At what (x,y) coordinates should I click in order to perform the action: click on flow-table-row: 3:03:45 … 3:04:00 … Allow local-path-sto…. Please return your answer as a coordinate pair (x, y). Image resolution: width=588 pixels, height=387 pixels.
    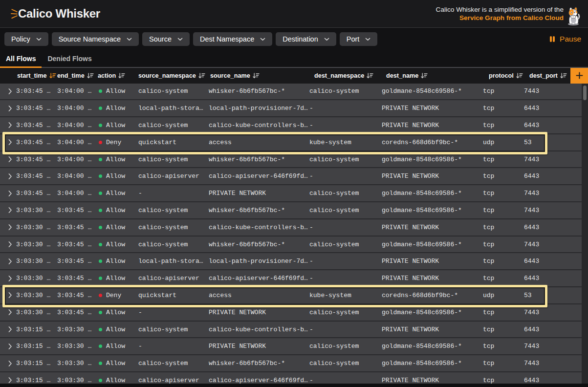
    Looking at the image, I should click on (291, 108).